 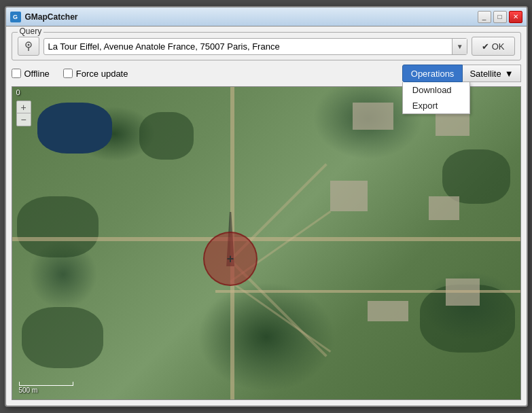 What do you see at coordinates (255, 46) in the screenshot?
I see `query-input-wrapper: ▼` at bounding box center [255, 46].